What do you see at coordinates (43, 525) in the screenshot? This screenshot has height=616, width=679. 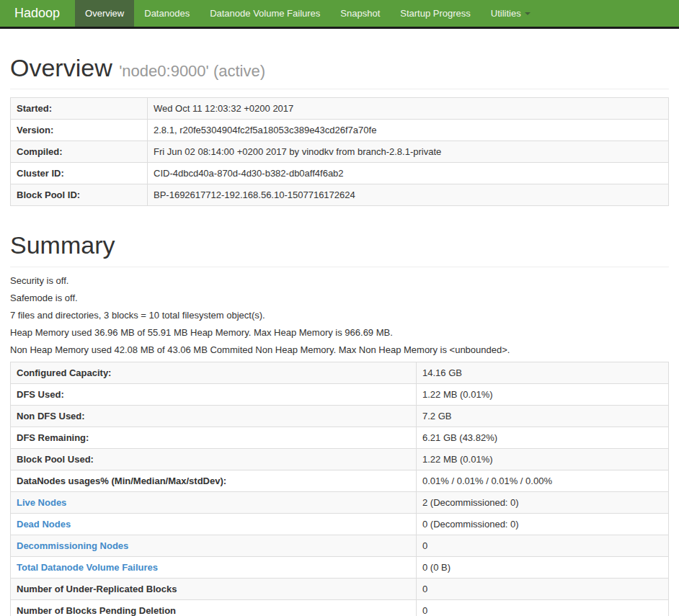 I see `dead-nodes-link: Dead Nodes` at bounding box center [43, 525].